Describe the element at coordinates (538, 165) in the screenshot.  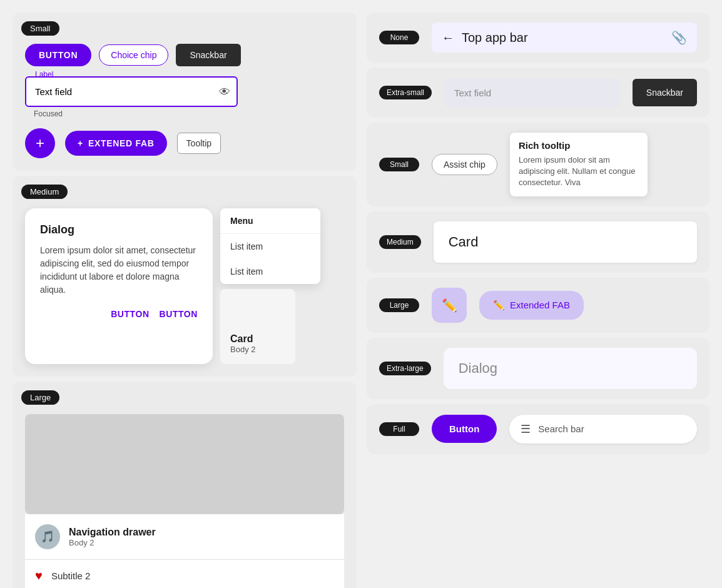
I see `right-small-section: Small Assist chip Rich tooltip Lorem ips…` at that location.